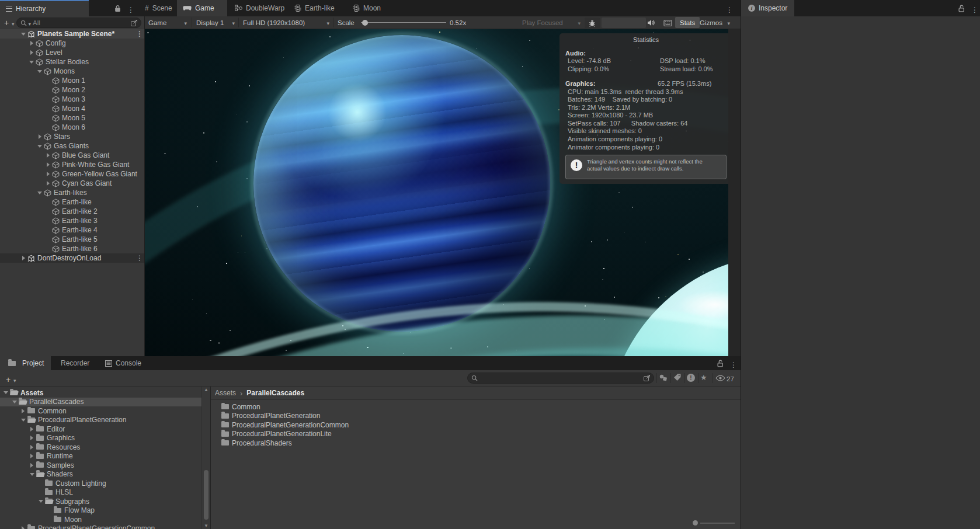 This screenshot has height=529, width=980. I want to click on tab-hierarchy: Hierarchy, so click(44, 8).